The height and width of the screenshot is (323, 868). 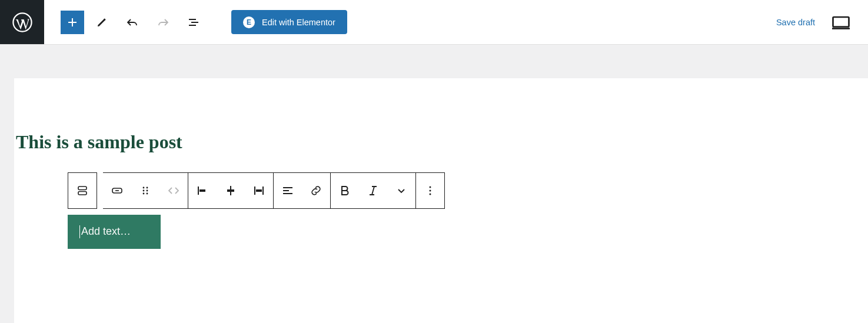 I want to click on edit-with-elementor-button: E Edit with Elementor, so click(x=290, y=22).